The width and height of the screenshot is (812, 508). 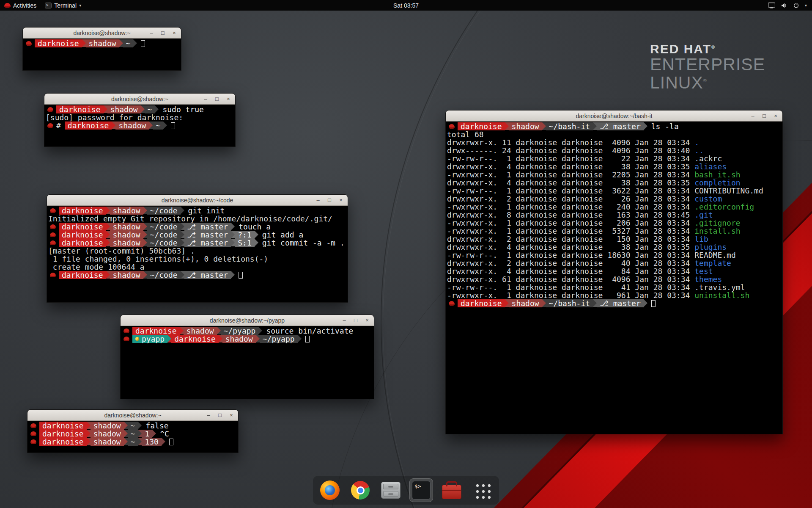 I want to click on window-controls: –□×, so click(x=329, y=200).